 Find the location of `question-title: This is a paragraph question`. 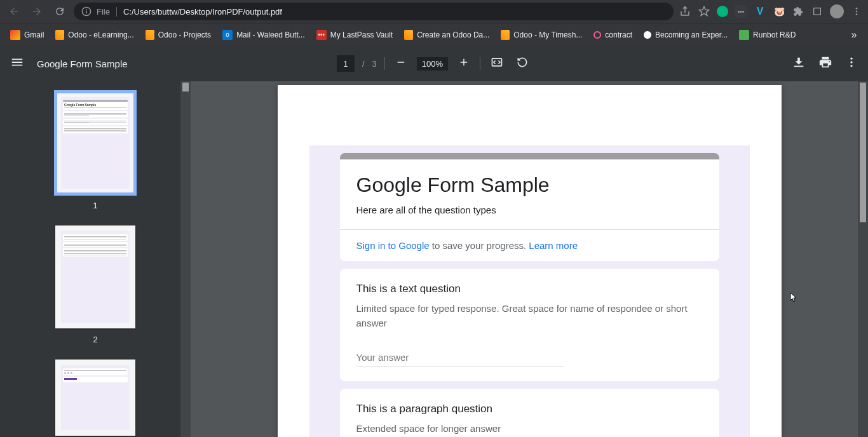

question-title: This is a paragraph question is located at coordinates (530, 409).